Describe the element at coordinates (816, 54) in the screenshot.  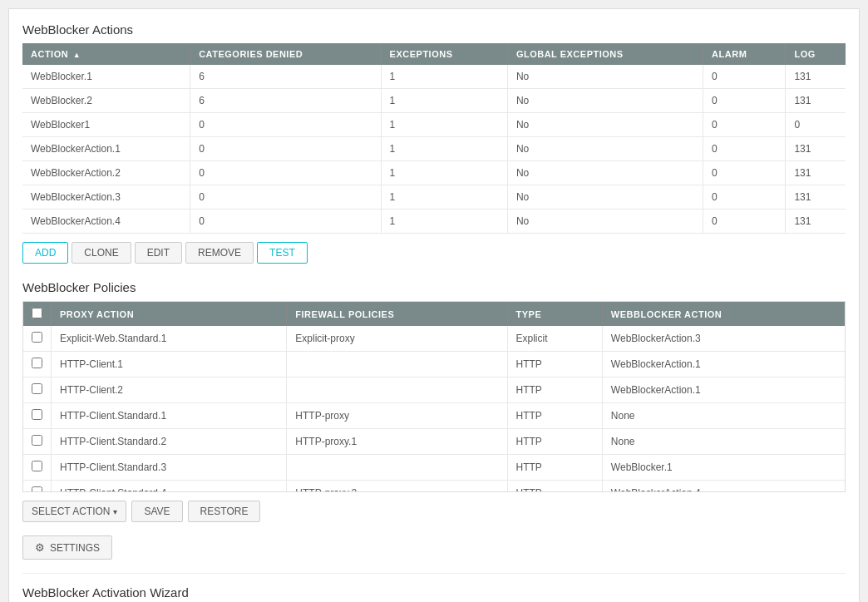
I see `actions-col-log: LOG` at that location.